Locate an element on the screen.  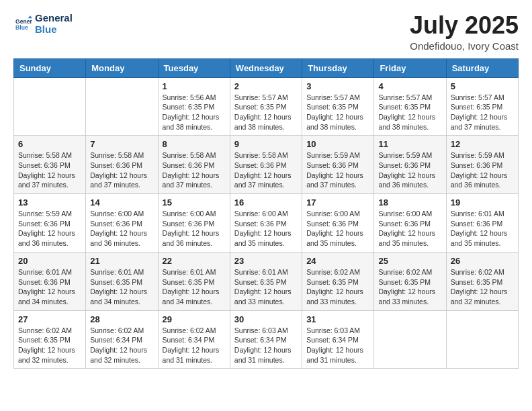
day-number: 15 is located at coordinates (194, 203).